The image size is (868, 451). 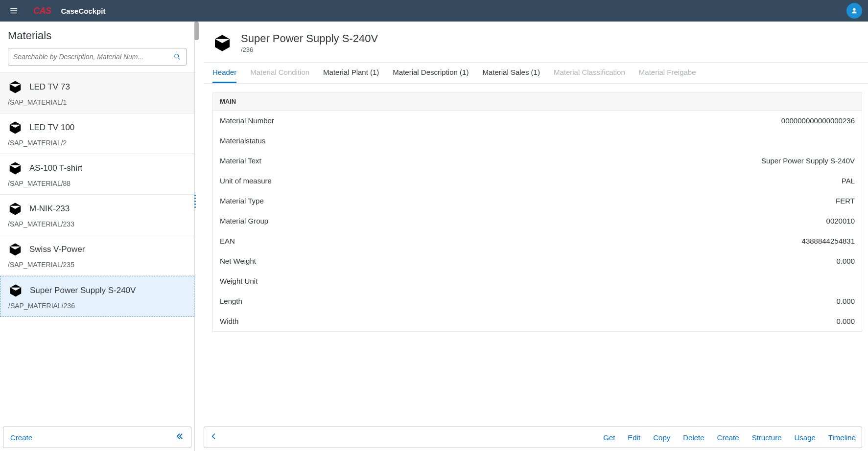 I want to click on material-path: /SAP_MATERIAL/88, so click(x=97, y=183).